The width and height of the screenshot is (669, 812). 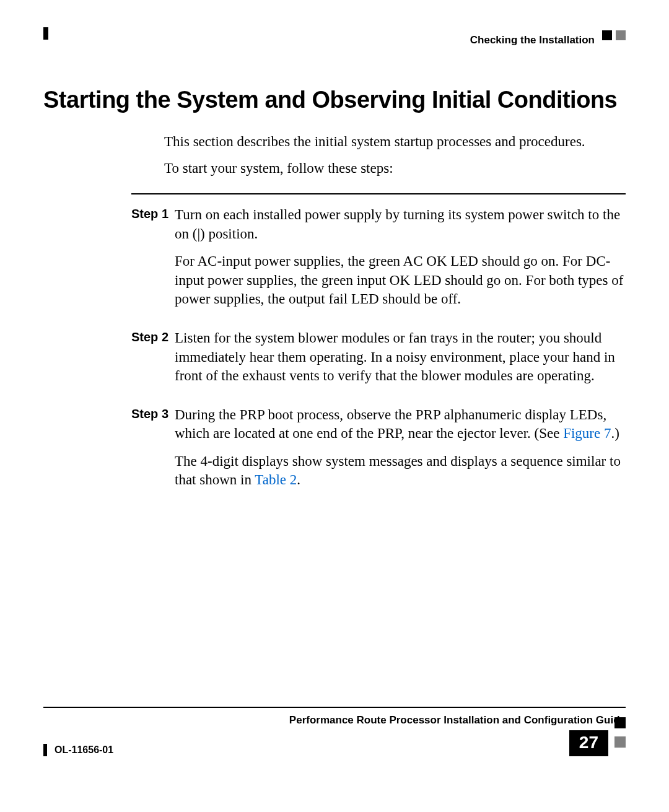 What do you see at coordinates (400, 357) in the screenshot?
I see `step-paragraph: Listen for the system blower modules or …` at bounding box center [400, 357].